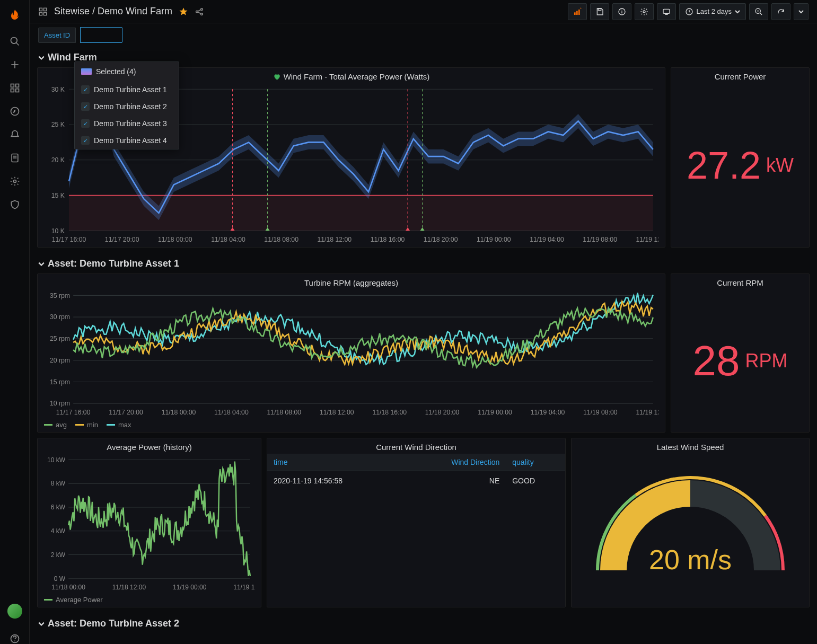 This screenshot has height=644, width=817. Describe the element at coordinates (577, 12) in the screenshot. I see `add-panel-button: +` at that location.